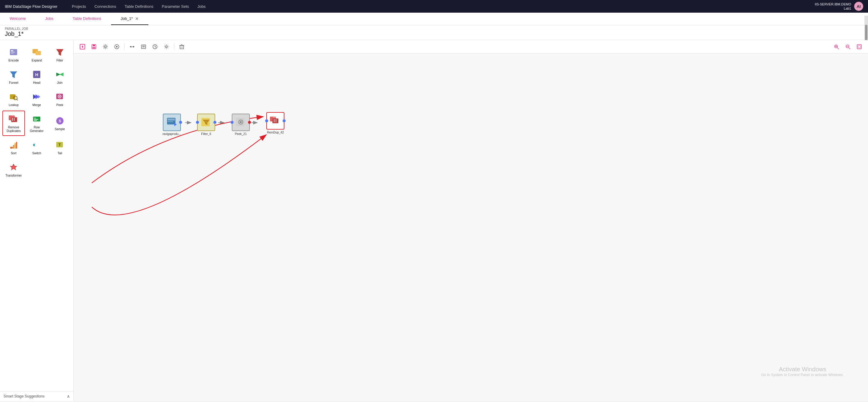 This screenshot has height=402, width=868. I want to click on merge-label: Merge, so click(36, 105).